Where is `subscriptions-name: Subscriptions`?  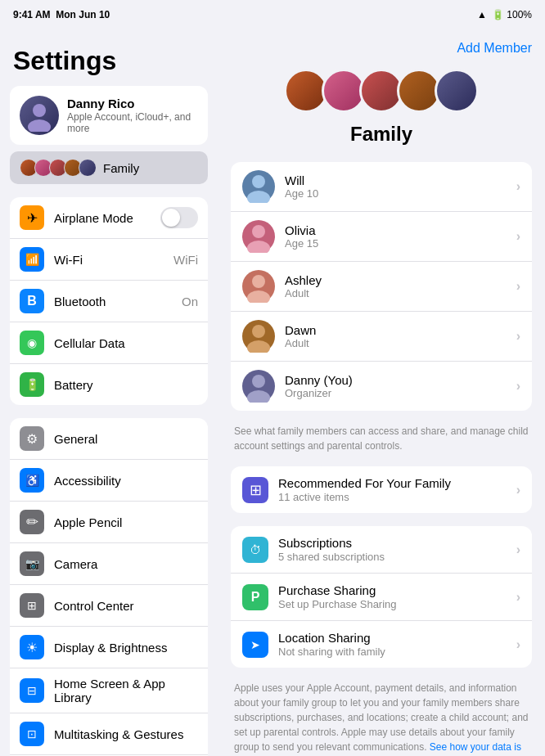 subscriptions-name: Subscriptions is located at coordinates (393, 543).